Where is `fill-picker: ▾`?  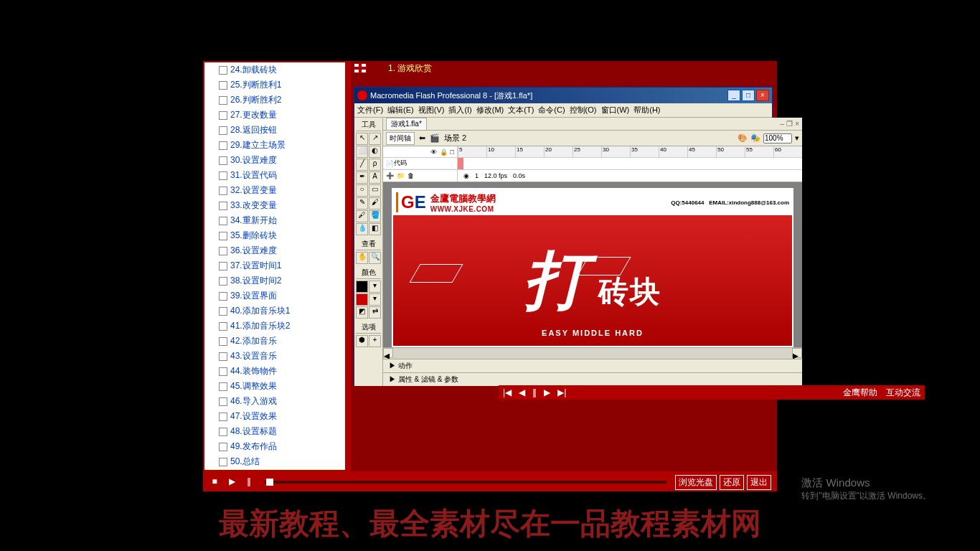
fill-picker: ▾ is located at coordinates (374, 300).